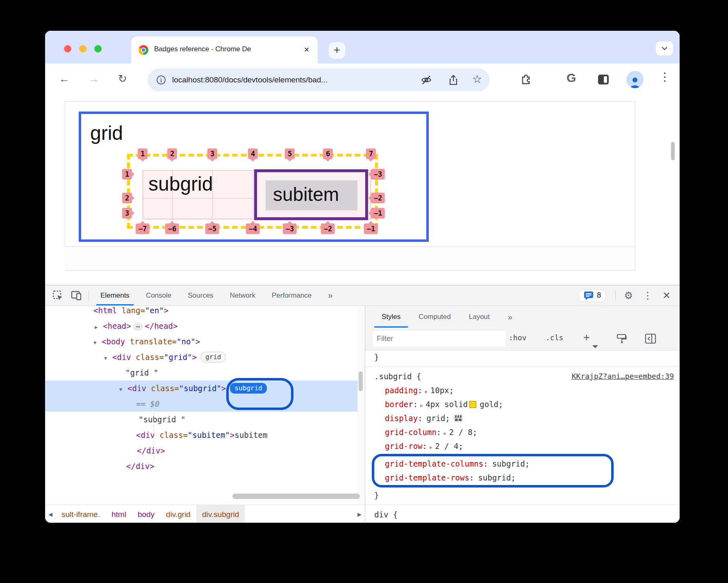 The height and width of the screenshot is (583, 728). What do you see at coordinates (328, 154) in the screenshot?
I see `grid-line-badge: 6` at bounding box center [328, 154].